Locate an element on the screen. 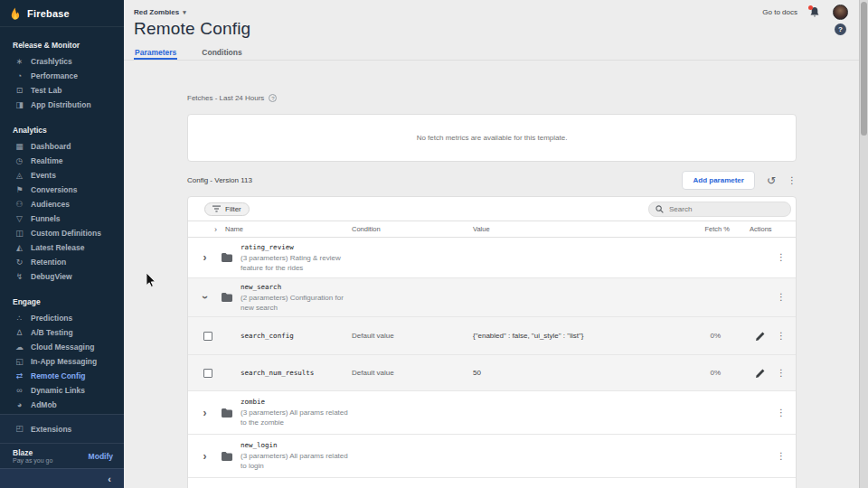 The image size is (868, 488). sidebar-item-admob: ◕AdMob is located at coordinates (61, 405).